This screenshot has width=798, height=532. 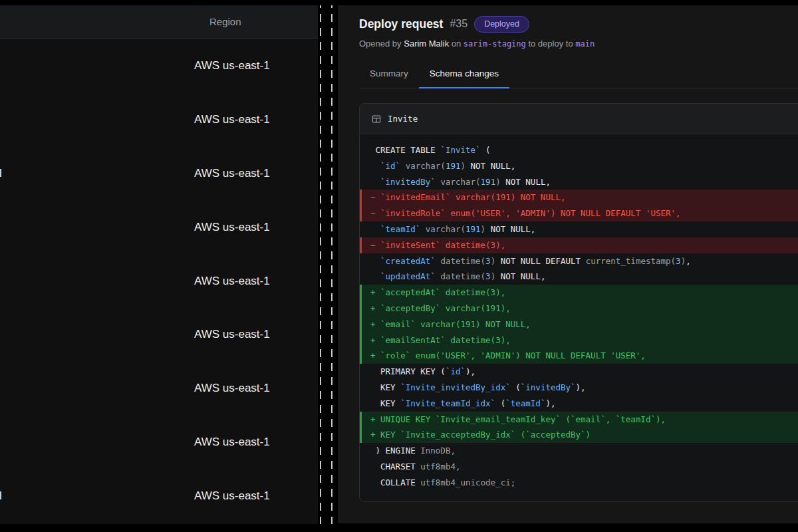 What do you see at coordinates (579, 245) in the screenshot?
I see `diff-line-del: − `inviteSent` datetime(3),` at bounding box center [579, 245].